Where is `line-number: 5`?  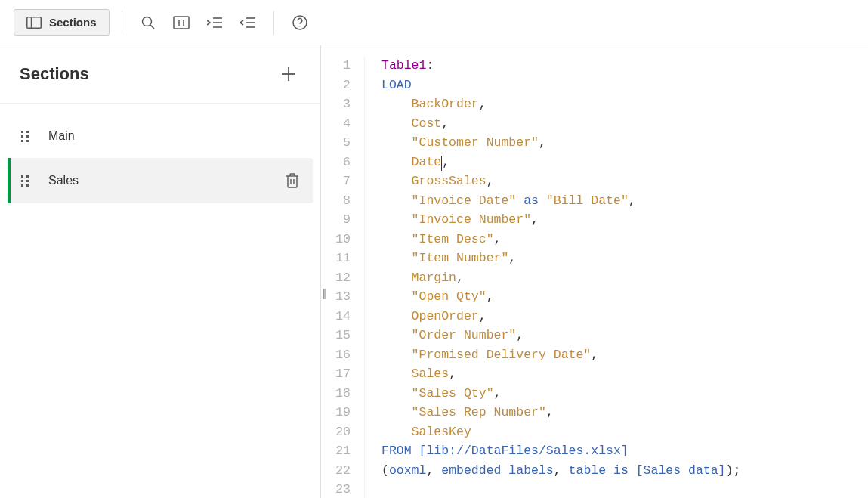 line-number: 5 is located at coordinates (335, 143).